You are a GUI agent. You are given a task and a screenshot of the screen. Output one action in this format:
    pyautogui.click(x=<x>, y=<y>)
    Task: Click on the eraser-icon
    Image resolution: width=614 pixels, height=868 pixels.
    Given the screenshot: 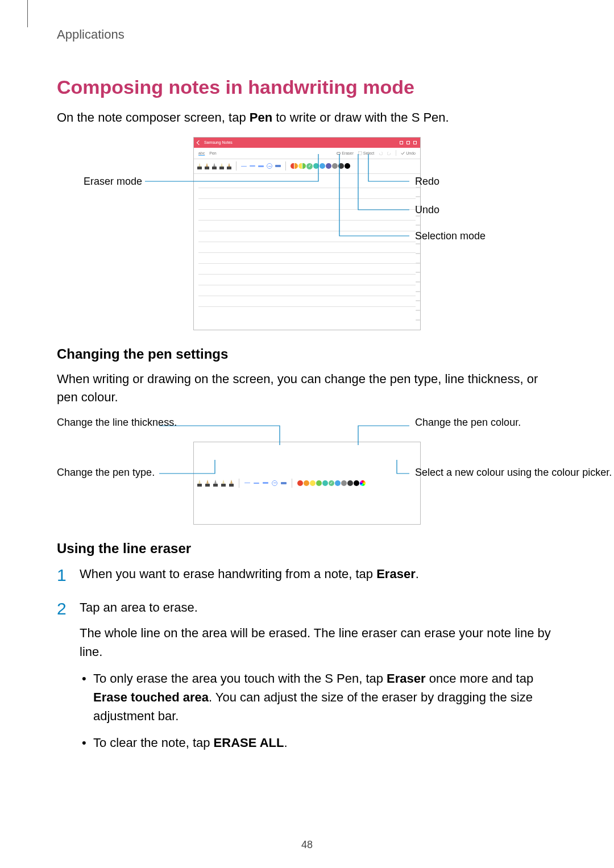 What is the action you would take?
    pyautogui.click(x=339, y=153)
    